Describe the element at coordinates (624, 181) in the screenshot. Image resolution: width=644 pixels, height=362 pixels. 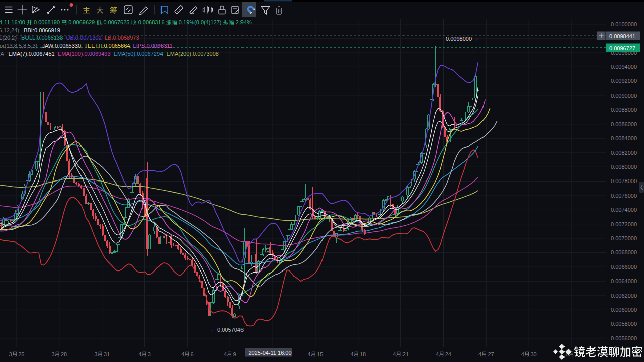
I see `svg-text: 0.0078000` at that location.